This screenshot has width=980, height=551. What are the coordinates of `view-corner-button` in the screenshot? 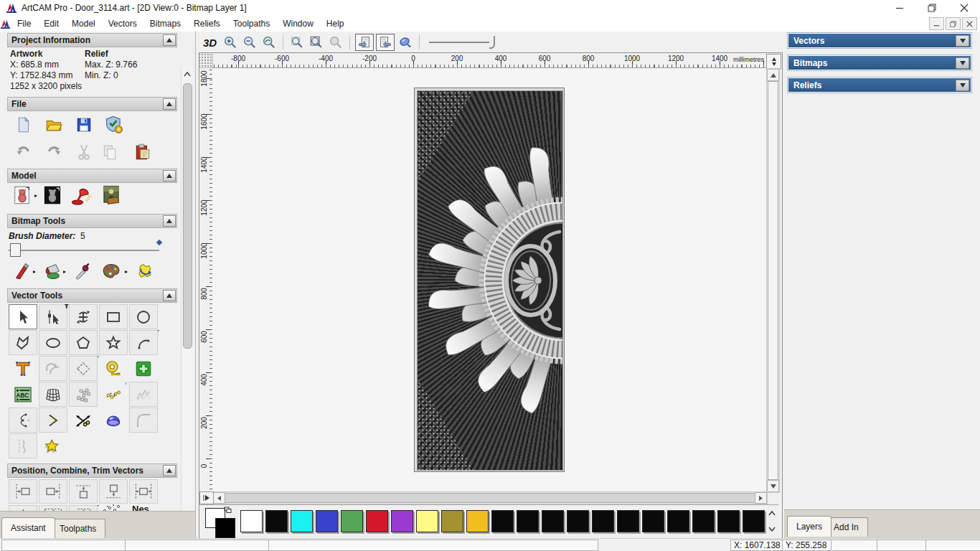 It's located at (207, 498).